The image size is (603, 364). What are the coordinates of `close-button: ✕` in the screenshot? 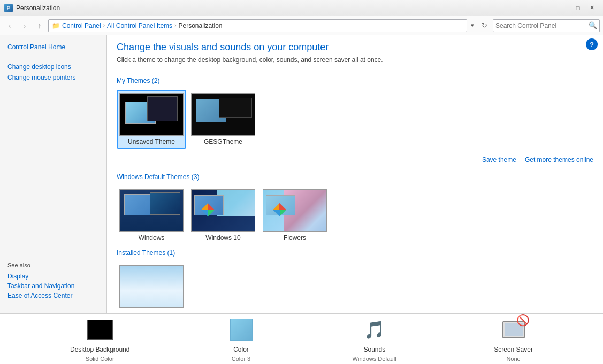 It's located at (592, 8).